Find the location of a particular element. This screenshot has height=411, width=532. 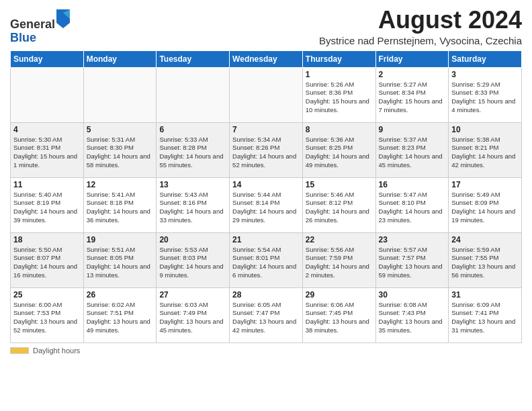

day-header-saturday: Saturday is located at coordinates (485, 59).